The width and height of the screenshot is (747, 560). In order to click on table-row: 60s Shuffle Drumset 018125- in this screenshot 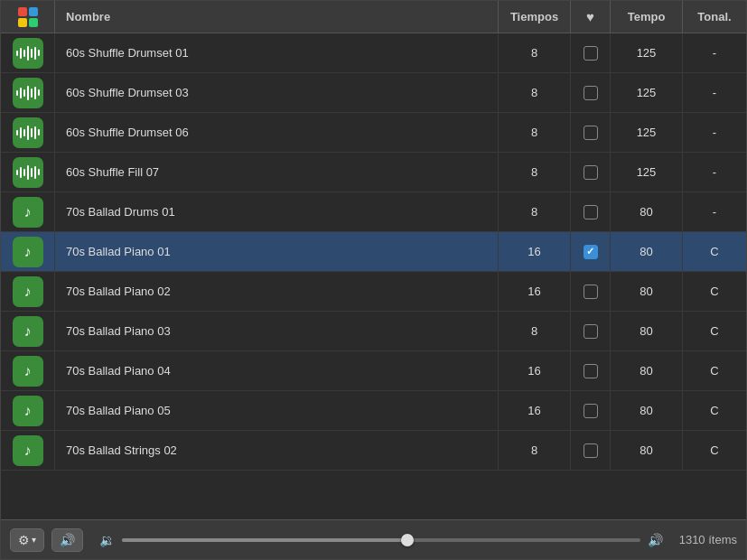, I will do `click(374, 53)`.